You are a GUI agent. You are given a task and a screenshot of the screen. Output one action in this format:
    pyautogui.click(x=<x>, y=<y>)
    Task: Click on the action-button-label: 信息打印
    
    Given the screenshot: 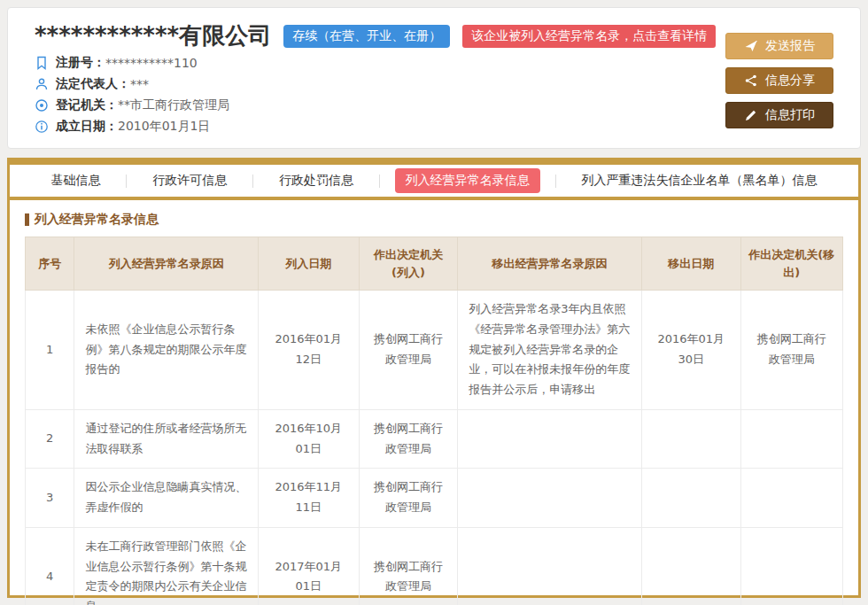 What is the action you would take?
    pyautogui.click(x=790, y=115)
    